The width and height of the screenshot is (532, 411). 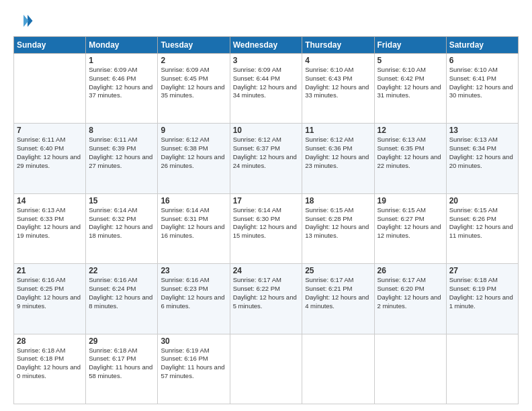 I want to click on col-header-tuesday: Tuesday, so click(x=193, y=46).